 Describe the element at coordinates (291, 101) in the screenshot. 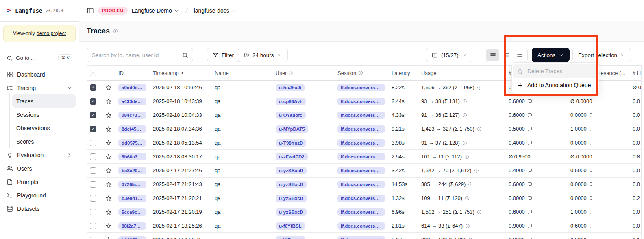

I see `user-badge: u-cp66Avh` at that location.